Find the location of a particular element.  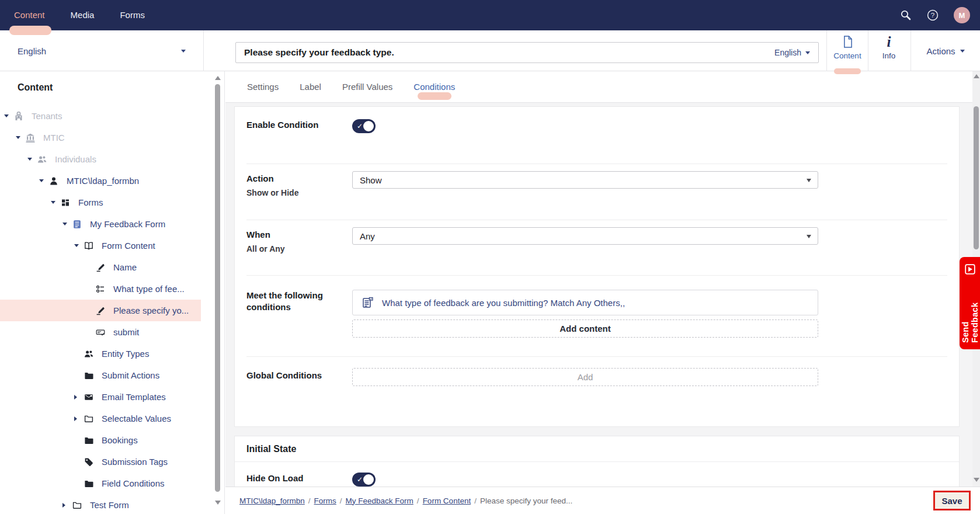

global-conditions-add-button: Add is located at coordinates (585, 377).